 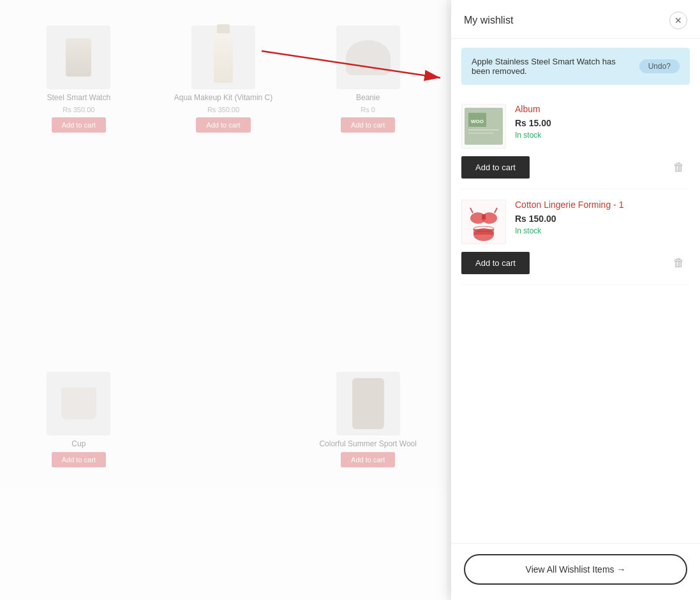 I want to click on bg-product-1: Steel Smart Watch Rs 350.00 Add to cart, so click(x=79, y=133).